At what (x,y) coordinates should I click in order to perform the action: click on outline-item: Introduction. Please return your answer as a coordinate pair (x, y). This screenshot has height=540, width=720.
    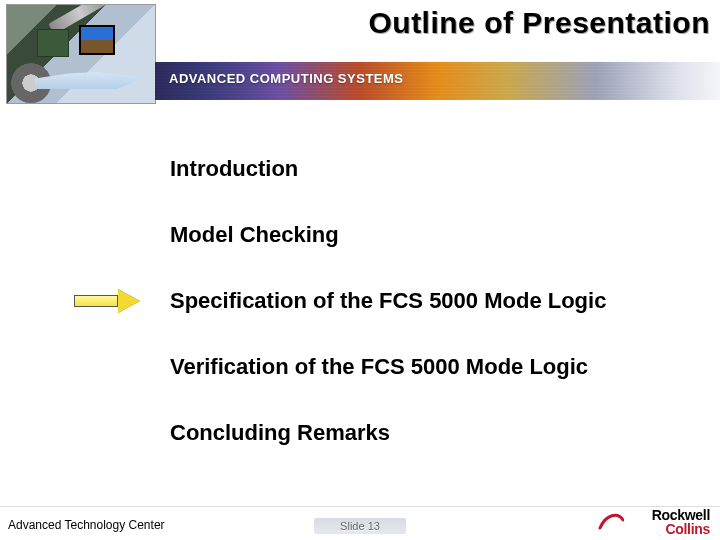
    Looking at the image, I should click on (234, 169).